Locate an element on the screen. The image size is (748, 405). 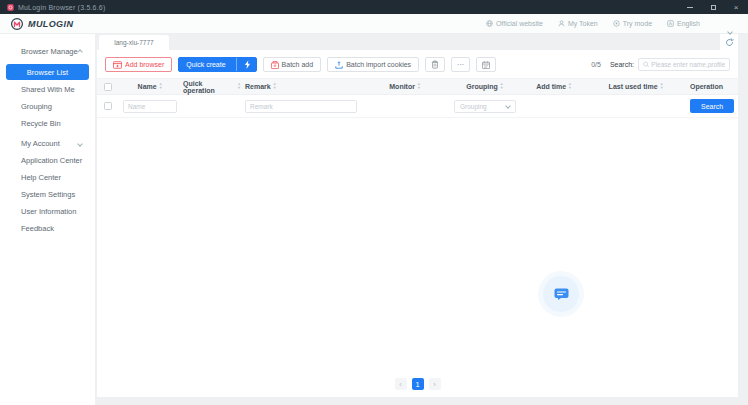
lightning-icon is located at coordinates (248, 64).